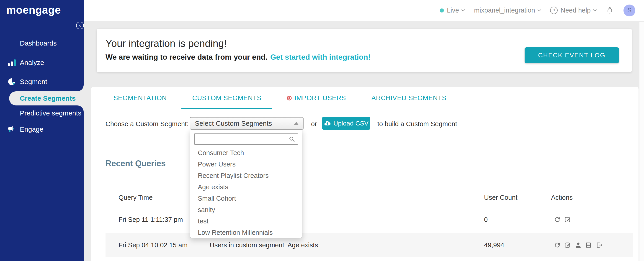  Describe the element at coordinates (573, 10) in the screenshot. I see `help-menu: ? Need help` at that location.